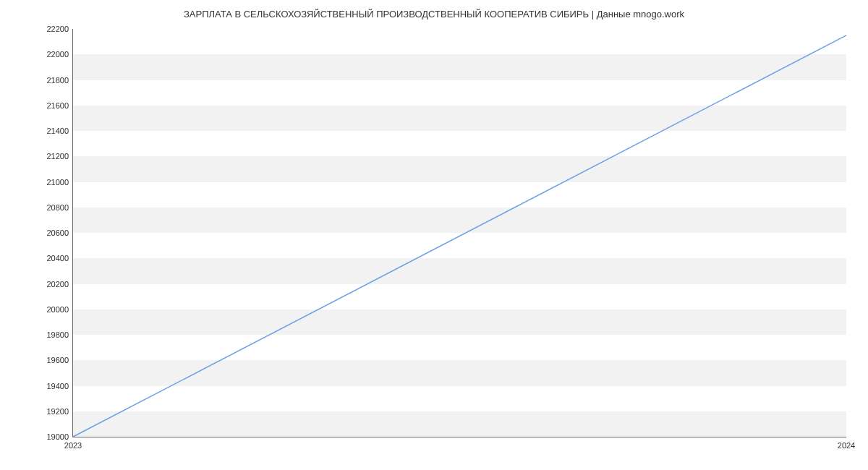 Image resolution: width=868 pixels, height=470 pixels. I want to click on chart-title: ЗАРПЛАТА В СЕЛЬСКОХОЗЯЙСТВЕННЫЙ ПРОИЗВОД…, so click(434, 10).